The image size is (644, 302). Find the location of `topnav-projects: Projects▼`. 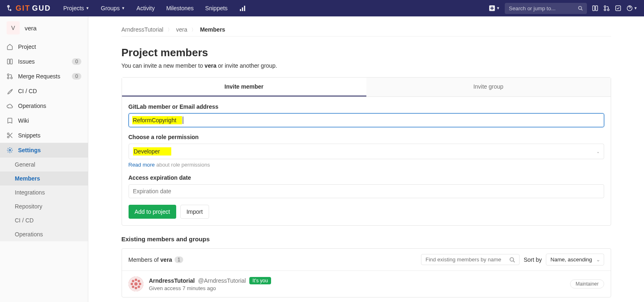

topnav-projects: Projects▼ is located at coordinates (76, 8).